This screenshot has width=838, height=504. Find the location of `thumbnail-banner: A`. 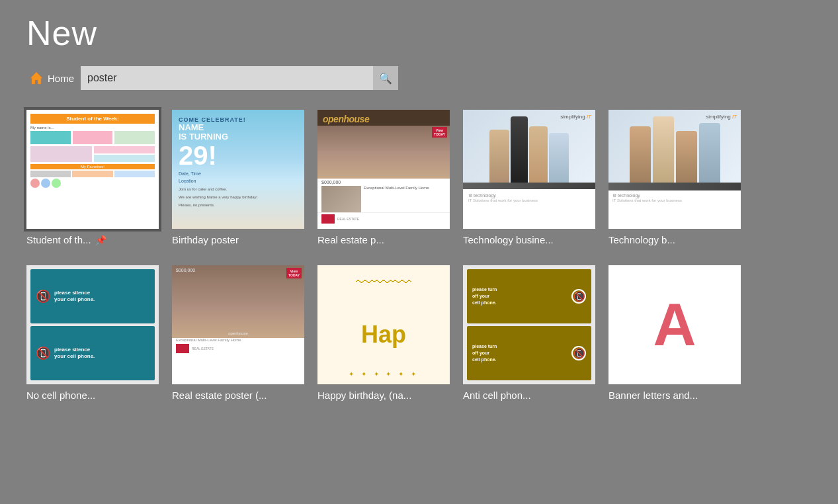

thumbnail-banner: A is located at coordinates (675, 325).